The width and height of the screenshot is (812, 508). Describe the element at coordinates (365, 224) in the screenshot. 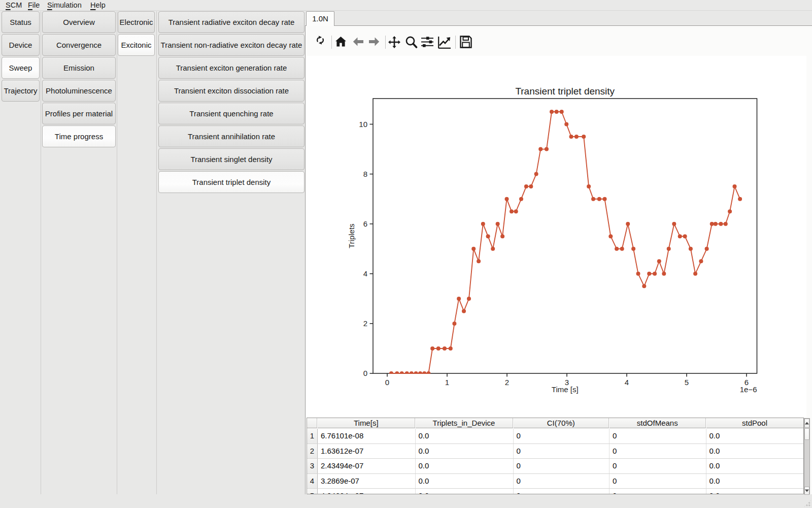

I see `svg-text: 6` at that location.